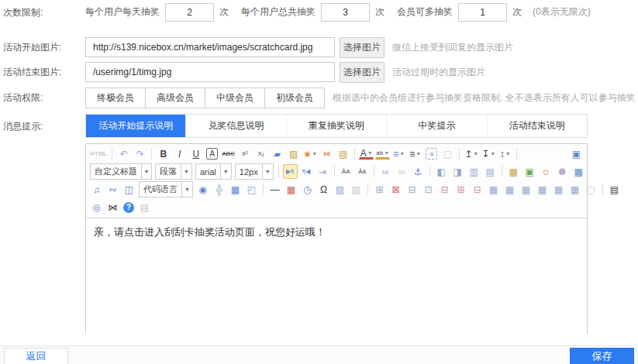 The height and width of the screenshot is (364, 638). What do you see at coordinates (383, 154) in the screenshot?
I see `highlight-color-icon: ab▼` at bounding box center [383, 154].